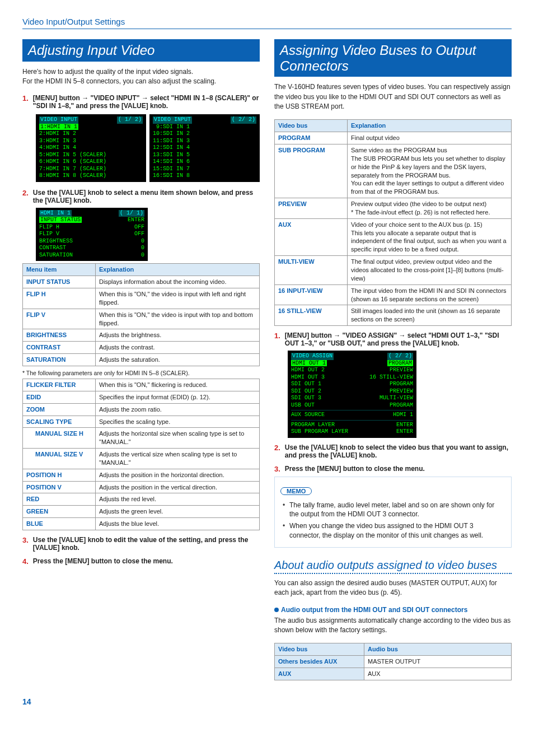 The image size is (534, 756). I want to click on menu-item-cell: EDID, so click(59, 397).